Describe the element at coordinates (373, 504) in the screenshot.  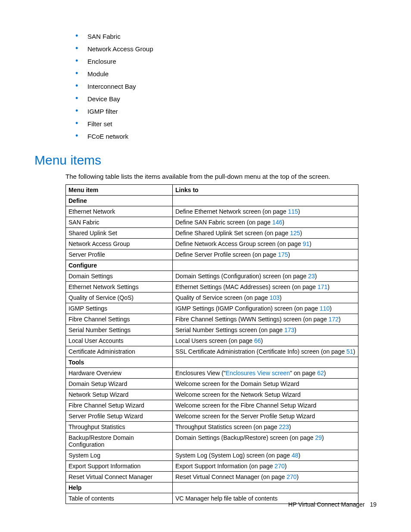
I see `footer-page-number: 19` at that location.